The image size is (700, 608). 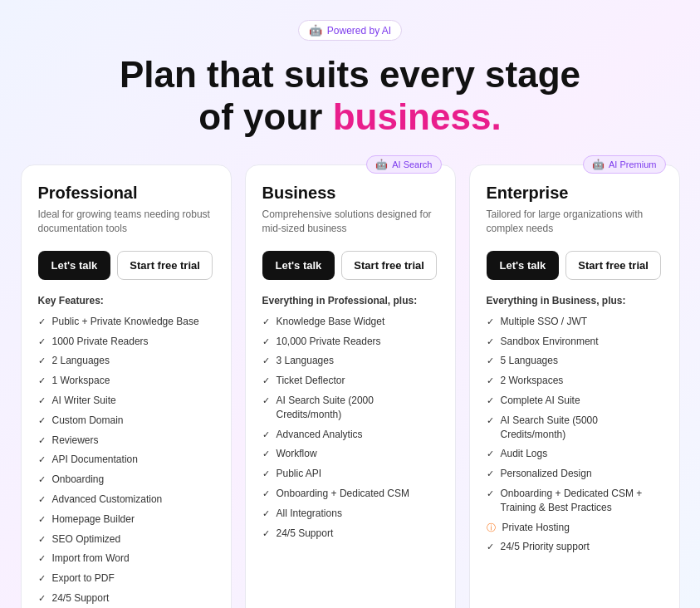 What do you see at coordinates (581, 501) in the screenshot?
I see `feature-text: Onboarding + Dedicated CSM + Training & …` at bounding box center [581, 501].